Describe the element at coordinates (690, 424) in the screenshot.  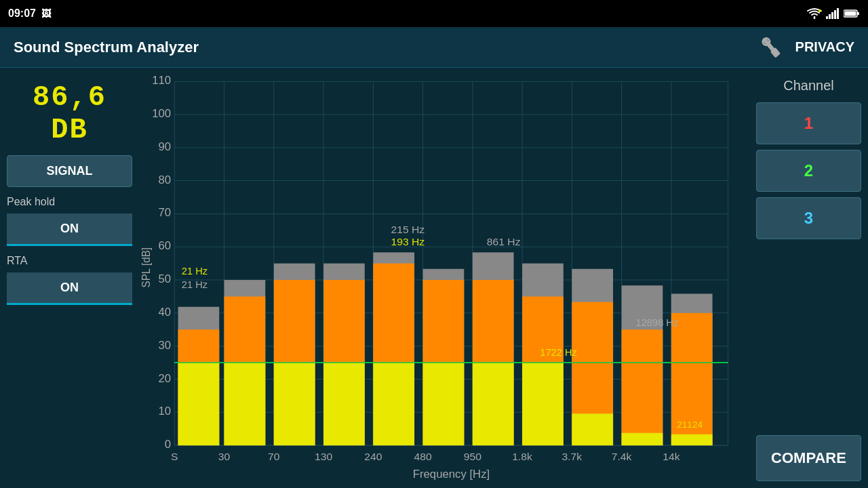
I see `svg-text: 21124` at that location.